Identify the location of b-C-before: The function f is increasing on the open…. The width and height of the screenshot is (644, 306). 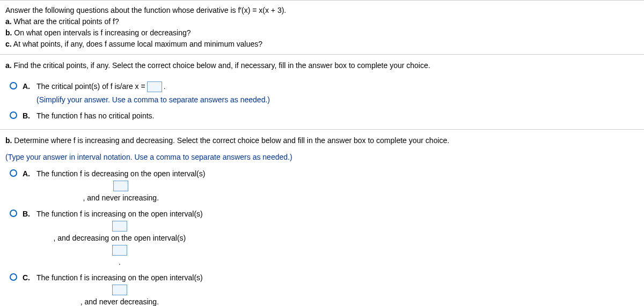
(120, 278).